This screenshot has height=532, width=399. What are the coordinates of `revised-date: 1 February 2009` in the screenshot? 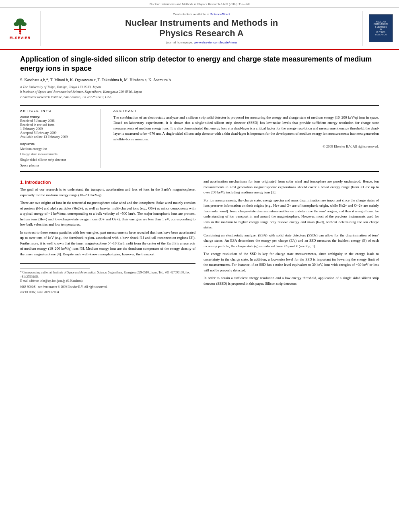 It's located at (58, 129).